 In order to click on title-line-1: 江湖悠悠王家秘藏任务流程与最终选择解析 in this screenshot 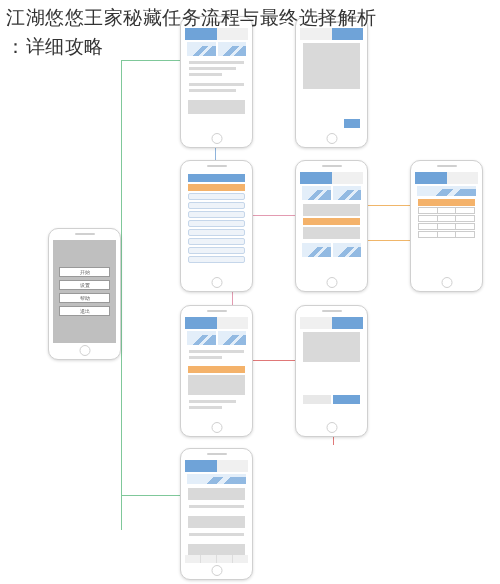, I will do `click(192, 18)`.